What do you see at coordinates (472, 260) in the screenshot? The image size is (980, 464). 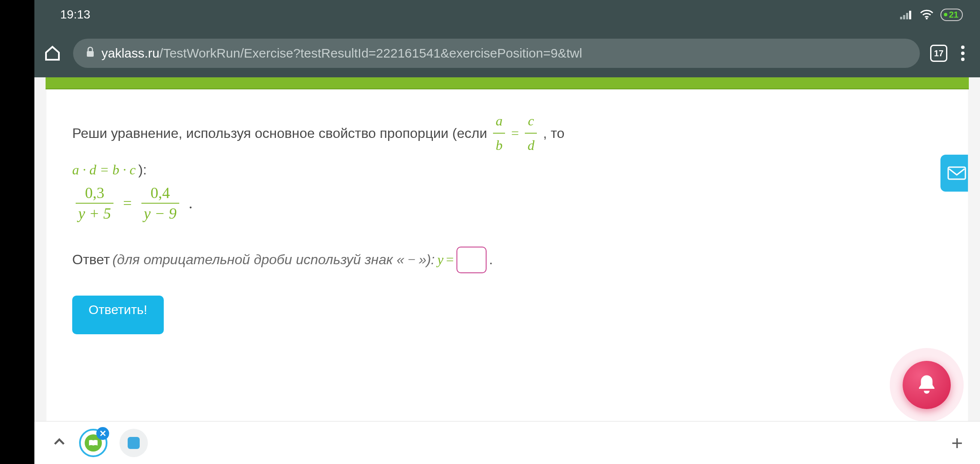 I see `answer-input` at bounding box center [472, 260].